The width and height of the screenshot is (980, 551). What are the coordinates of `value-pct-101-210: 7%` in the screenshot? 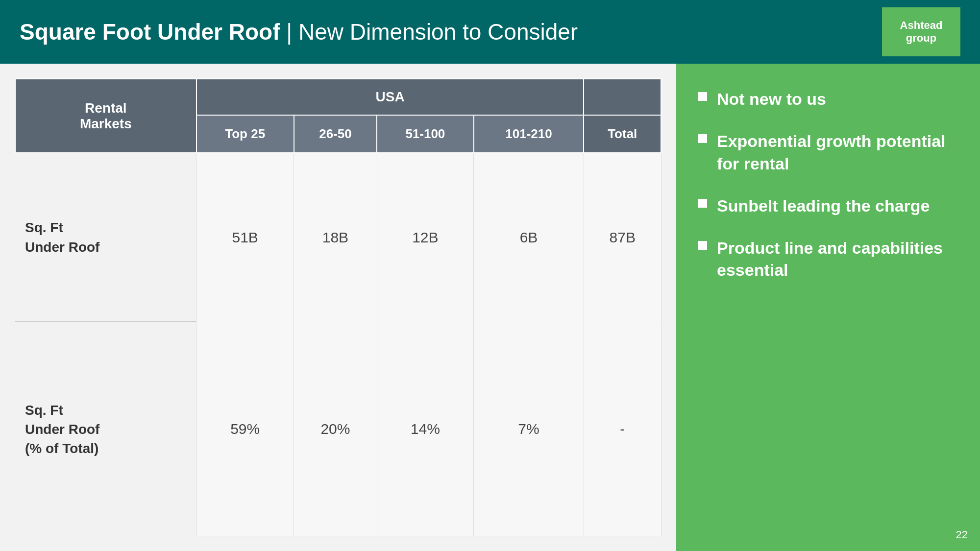 It's located at (528, 429).